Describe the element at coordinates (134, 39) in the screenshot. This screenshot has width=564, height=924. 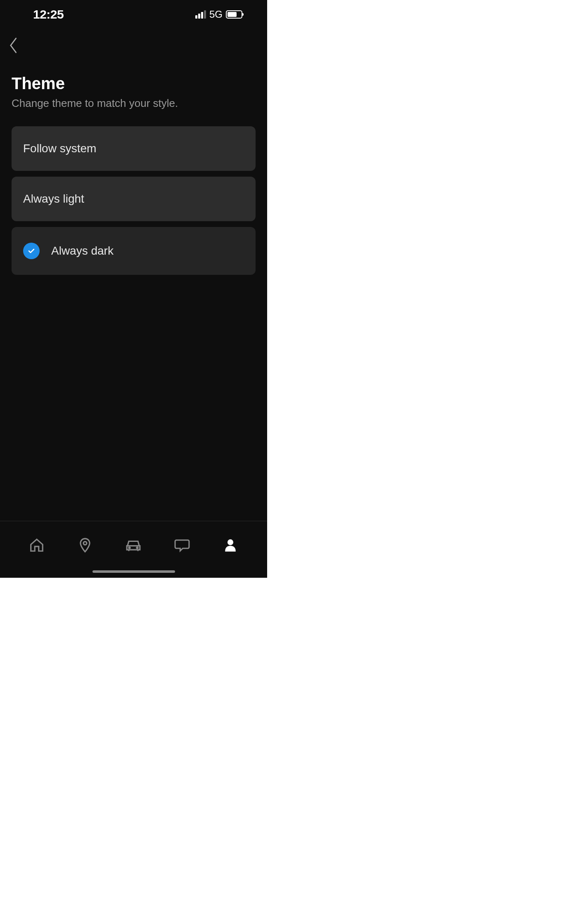
I see `header` at that location.